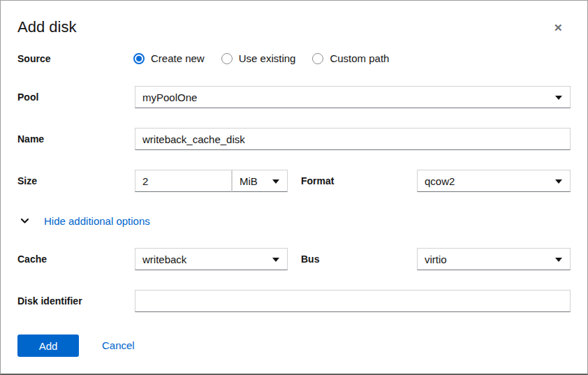 The image size is (588, 375). I want to click on disk-identifier-input, so click(353, 301).